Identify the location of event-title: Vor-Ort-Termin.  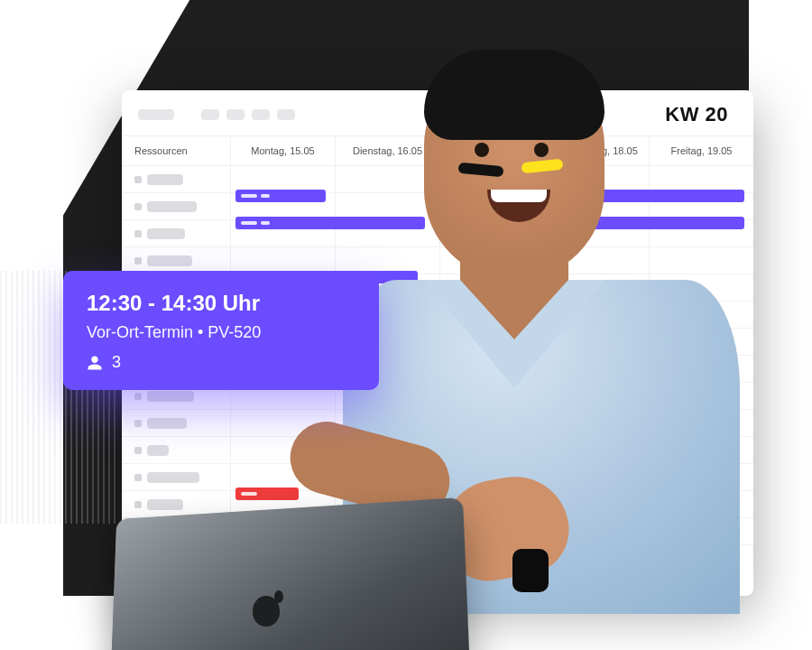
(140, 332).